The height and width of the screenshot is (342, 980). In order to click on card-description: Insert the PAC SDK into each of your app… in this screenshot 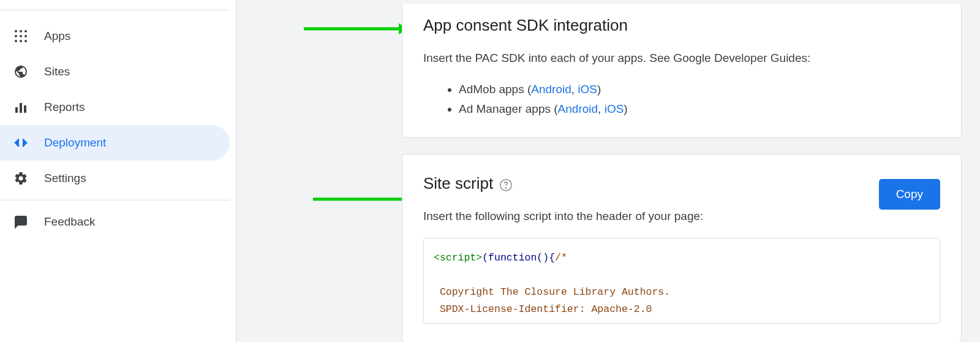, I will do `click(682, 59)`.